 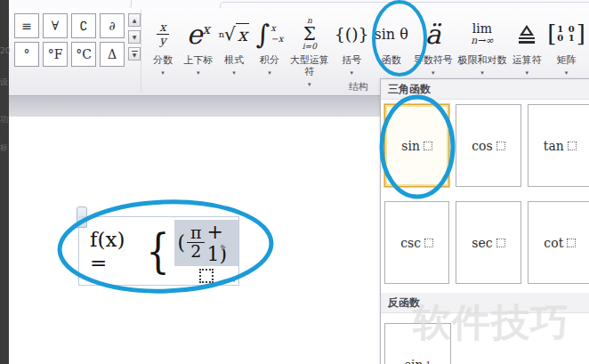 I want to click on accent-button: ä 导数符号 ▾, so click(x=433, y=44).